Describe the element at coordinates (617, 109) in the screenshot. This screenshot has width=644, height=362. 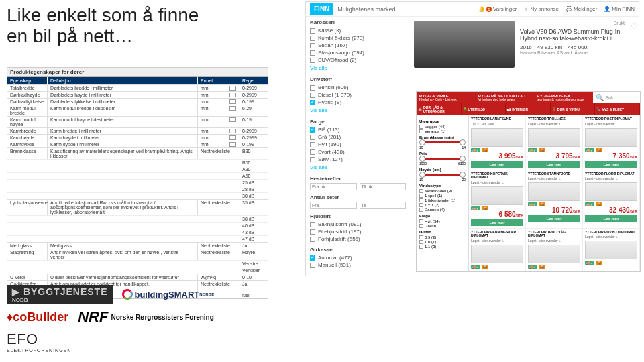
I see `cat-vvs: 🔧VVS & ELEKT` at that location.